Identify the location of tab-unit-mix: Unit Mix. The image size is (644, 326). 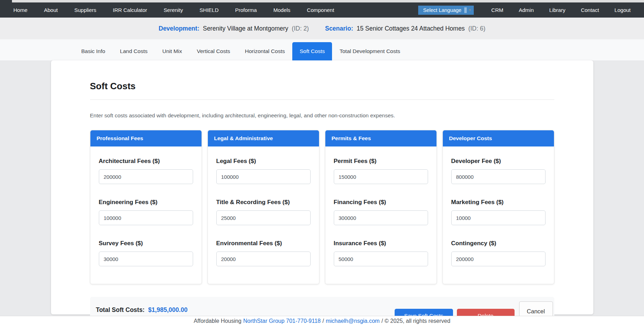
(172, 51).